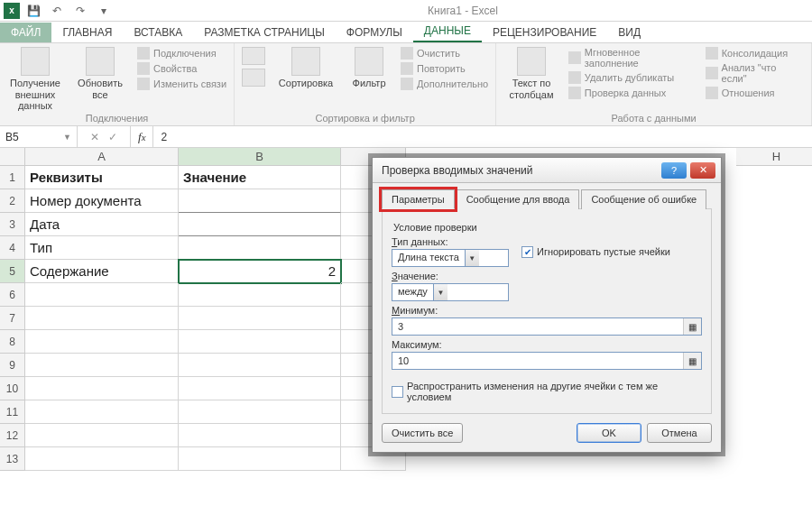  Describe the element at coordinates (35, 79) in the screenshot. I see `get-external-data-button: Получение внешних данных` at that location.